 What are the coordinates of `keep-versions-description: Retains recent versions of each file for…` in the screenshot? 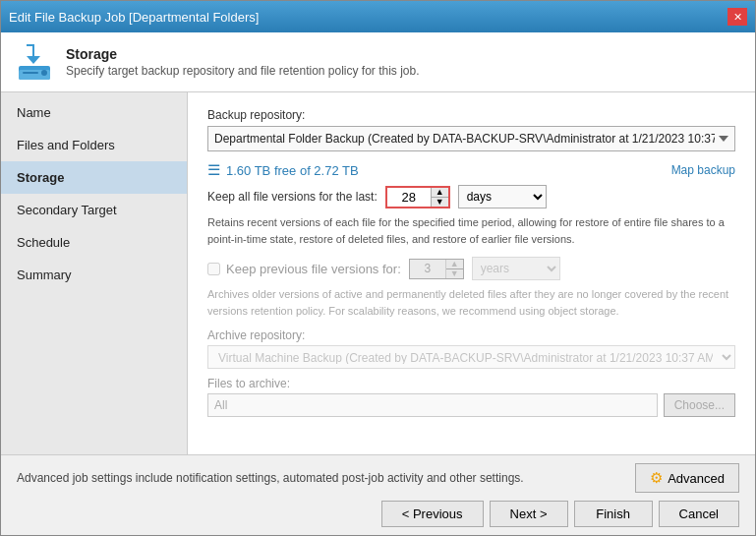 It's located at (472, 230).